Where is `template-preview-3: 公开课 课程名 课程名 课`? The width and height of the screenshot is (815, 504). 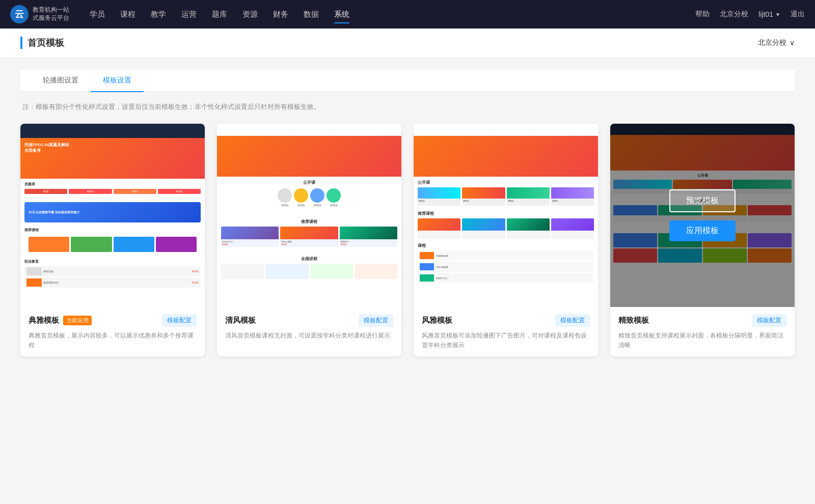 template-preview-3: 公开课 课程名 课程名 课 is located at coordinates (506, 215).